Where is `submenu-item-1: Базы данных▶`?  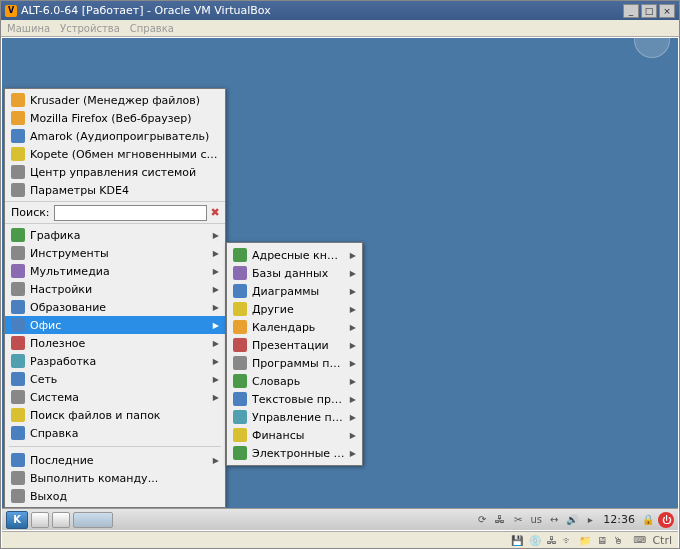 submenu-item-1: Базы данных▶ is located at coordinates (294, 273).